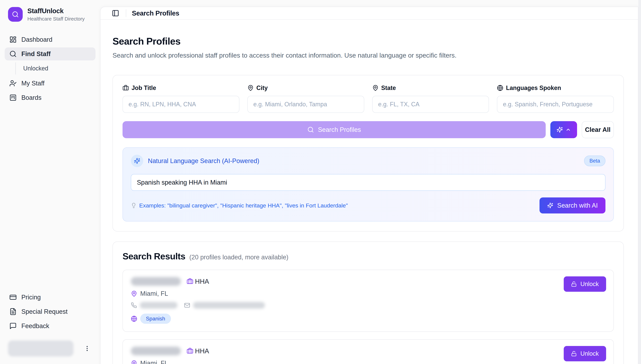 The width and height of the screenshot is (641, 364). Describe the element at coordinates (598, 130) in the screenshot. I see `clear-all-button: Clear All` at that location.